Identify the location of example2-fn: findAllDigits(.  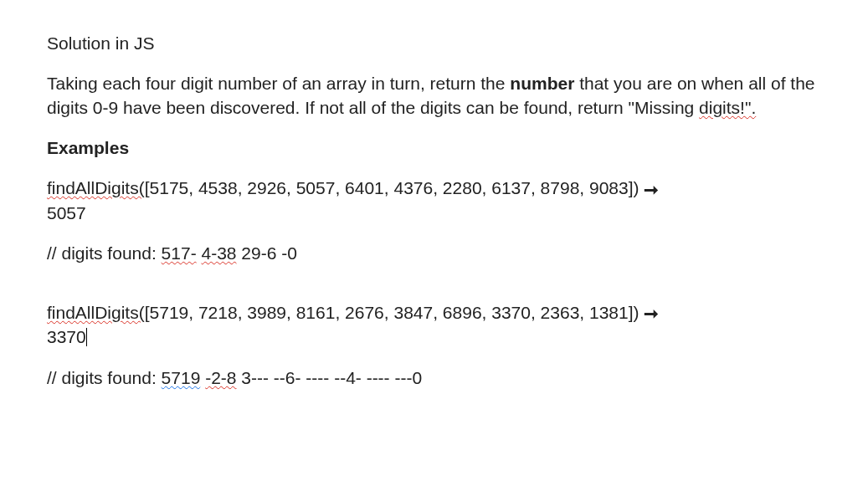
(95, 313).